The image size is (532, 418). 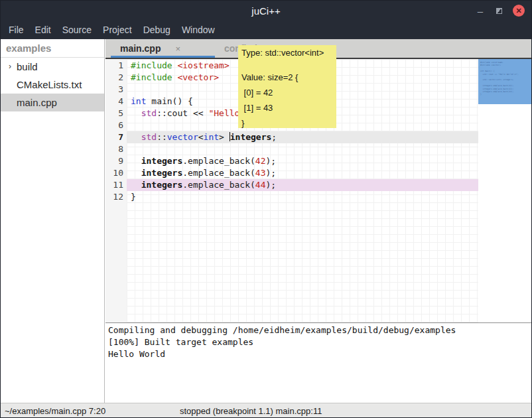 I want to click on menu-debug: Debug, so click(x=157, y=30).